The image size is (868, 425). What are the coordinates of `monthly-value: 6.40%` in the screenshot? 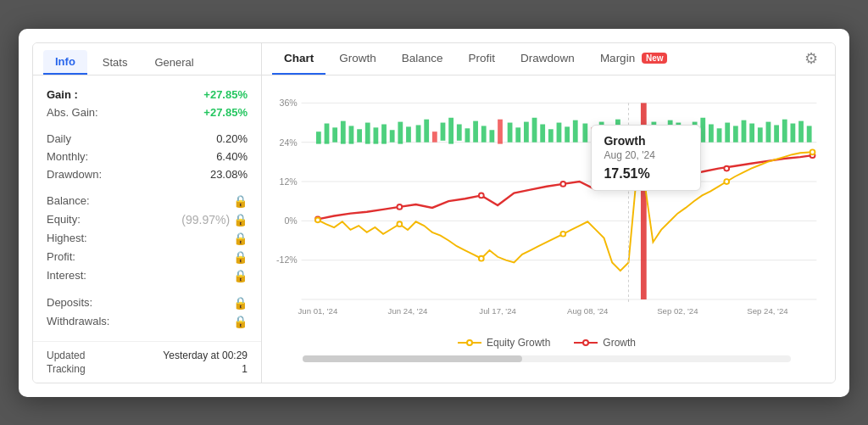 It's located at (232, 156).